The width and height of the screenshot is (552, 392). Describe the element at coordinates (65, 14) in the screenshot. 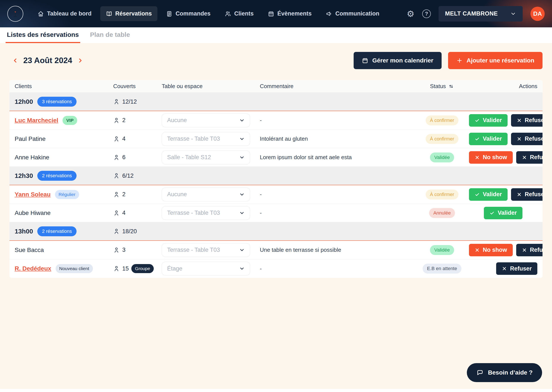

I see `nav-item-dashboard: Tableau de bord` at that location.